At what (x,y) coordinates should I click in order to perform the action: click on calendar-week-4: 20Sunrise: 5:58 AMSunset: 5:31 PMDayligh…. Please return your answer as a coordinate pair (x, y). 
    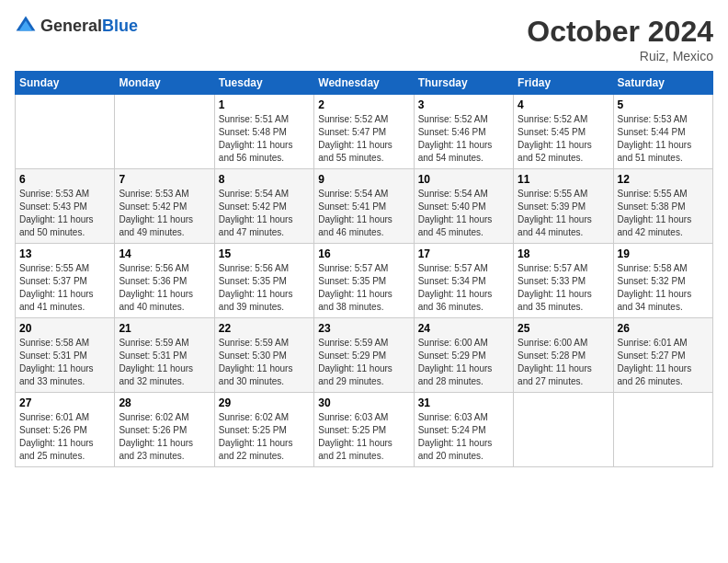
    Looking at the image, I should click on (364, 355).